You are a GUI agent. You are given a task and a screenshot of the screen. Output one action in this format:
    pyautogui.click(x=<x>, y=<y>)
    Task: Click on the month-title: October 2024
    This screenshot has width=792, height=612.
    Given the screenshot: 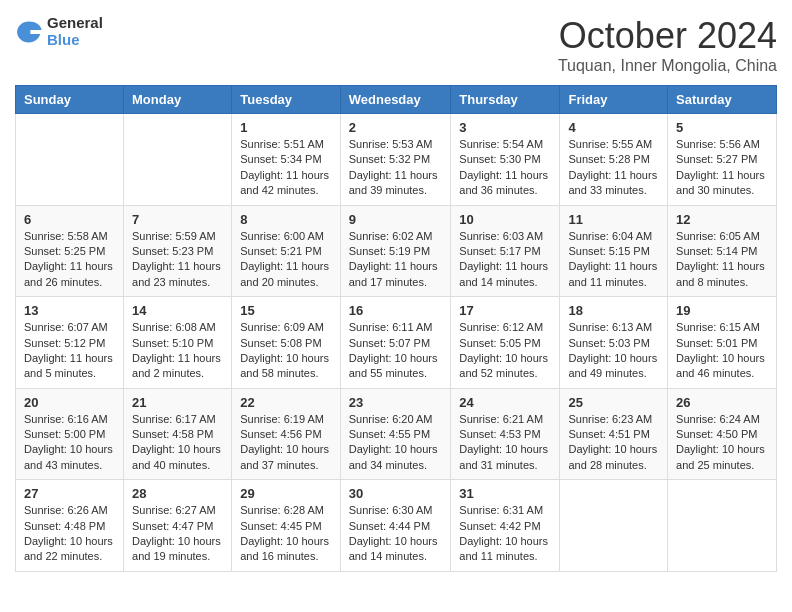 What is the action you would take?
    pyautogui.click(x=668, y=36)
    